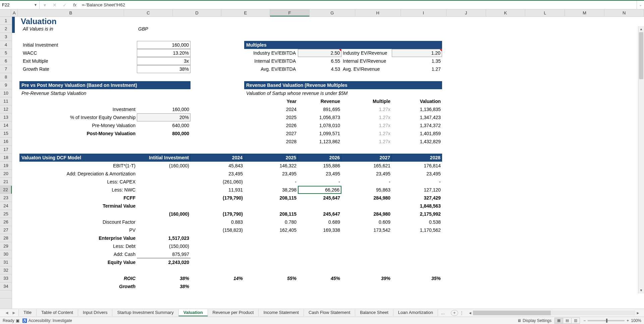  Describe the element at coordinates (320, 117) in the screenshot. I see `cell: 1,056,873` at that location.